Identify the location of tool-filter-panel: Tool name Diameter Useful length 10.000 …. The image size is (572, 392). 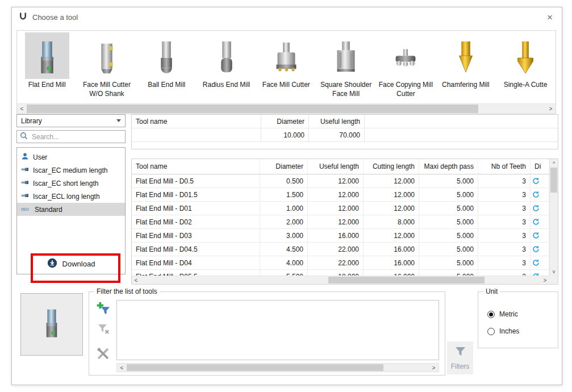
(345, 132).